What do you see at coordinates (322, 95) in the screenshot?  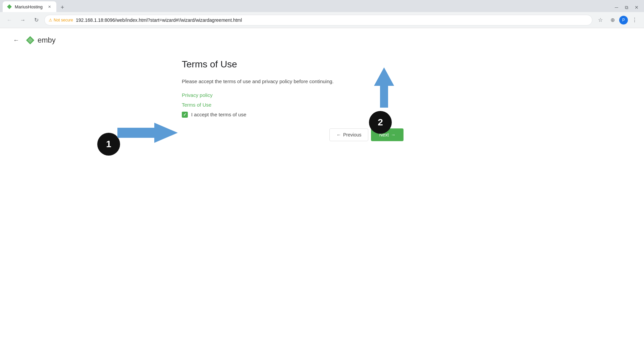 I see `privacy-policy-link: Privacy policy` at bounding box center [322, 95].